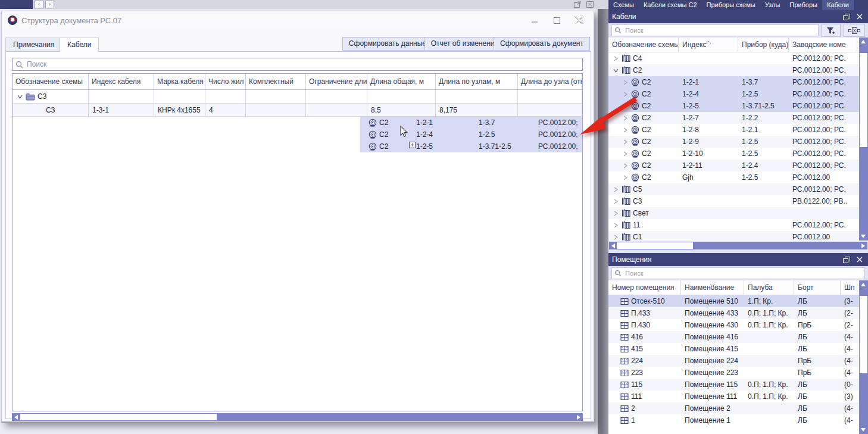 The height and width of the screenshot is (434, 868). What do you see at coordinates (738, 94) in the screenshot?
I see `tree-cable-row: С21-2-41-2.5РС.0012.00; РС.` at bounding box center [738, 94].